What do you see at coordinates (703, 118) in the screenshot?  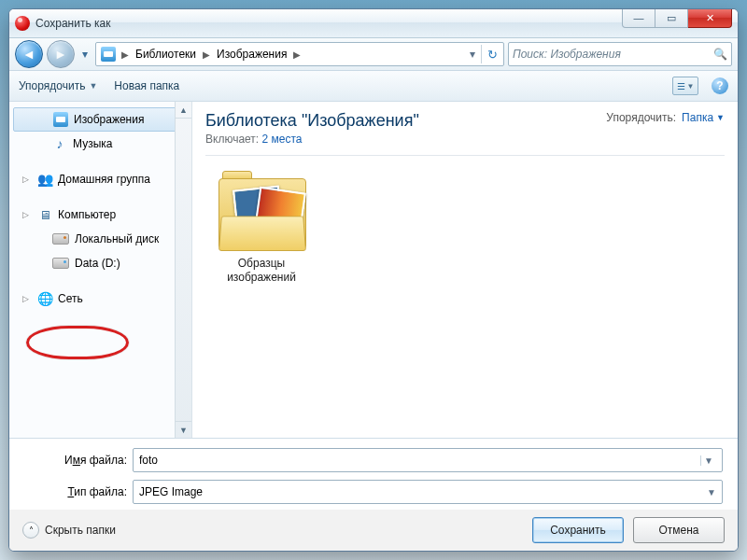 I see `arrange-by-dropdown: Папка▼` at bounding box center [703, 118].